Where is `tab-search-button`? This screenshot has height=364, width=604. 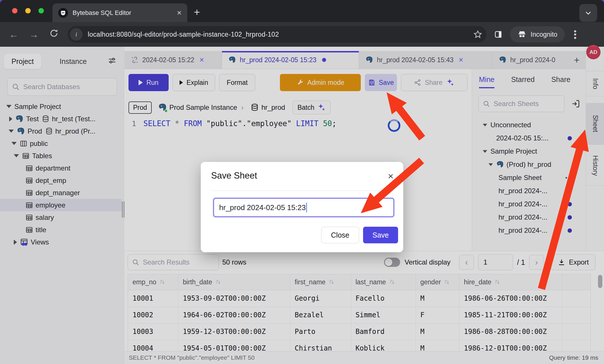 tab-search-button is located at coordinates (588, 13).